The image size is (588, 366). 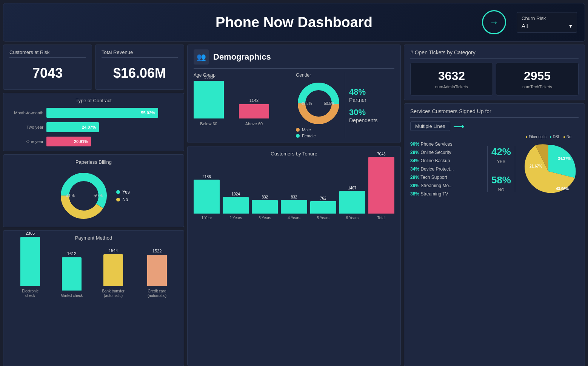 What do you see at coordinates (329, 103) in the screenshot?
I see `svg-text: 50.5%` at bounding box center [329, 103].